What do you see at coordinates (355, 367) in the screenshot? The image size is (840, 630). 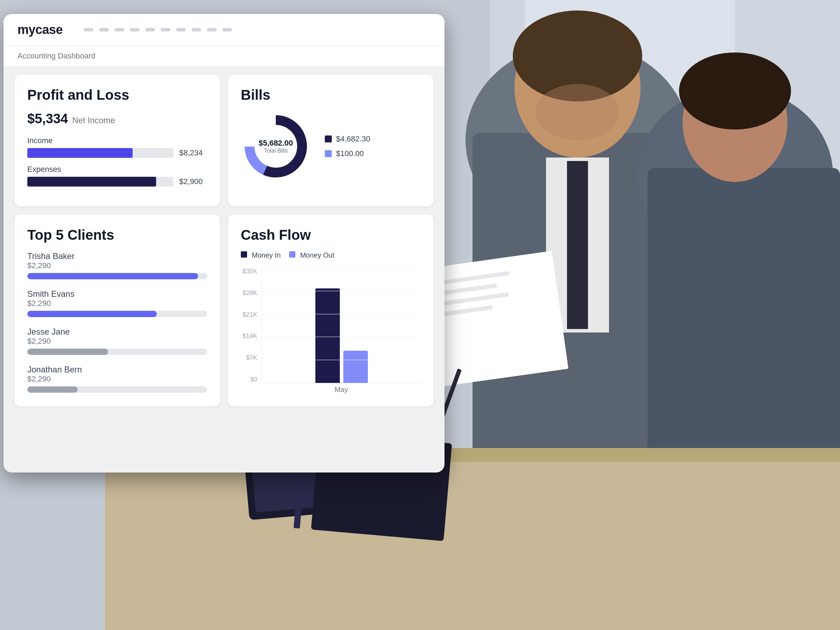 I see `bar-money-out` at bounding box center [355, 367].